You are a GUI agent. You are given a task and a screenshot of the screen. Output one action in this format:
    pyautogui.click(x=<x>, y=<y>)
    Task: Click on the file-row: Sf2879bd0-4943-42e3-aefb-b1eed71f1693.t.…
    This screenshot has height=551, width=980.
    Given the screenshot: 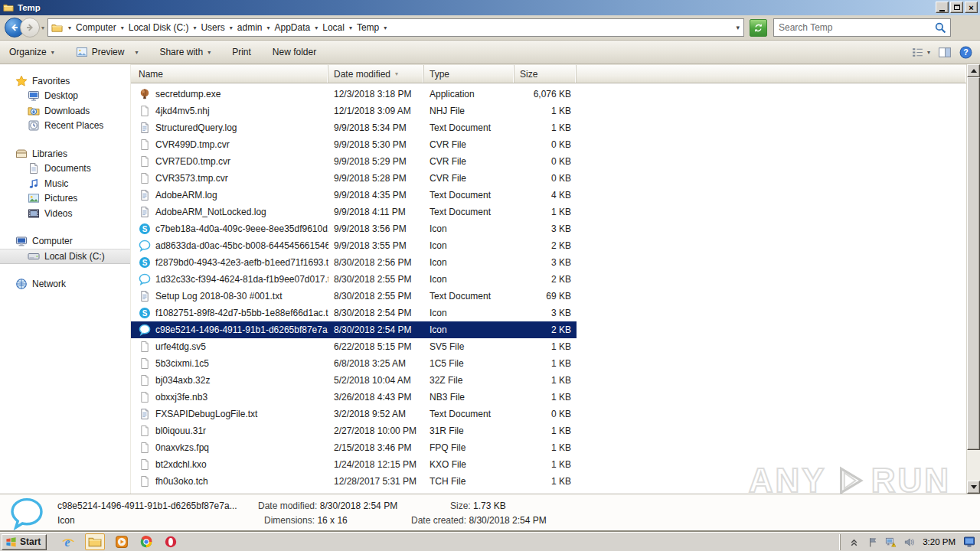 What is the action you would take?
    pyautogui.click(x=354, y=262)
    